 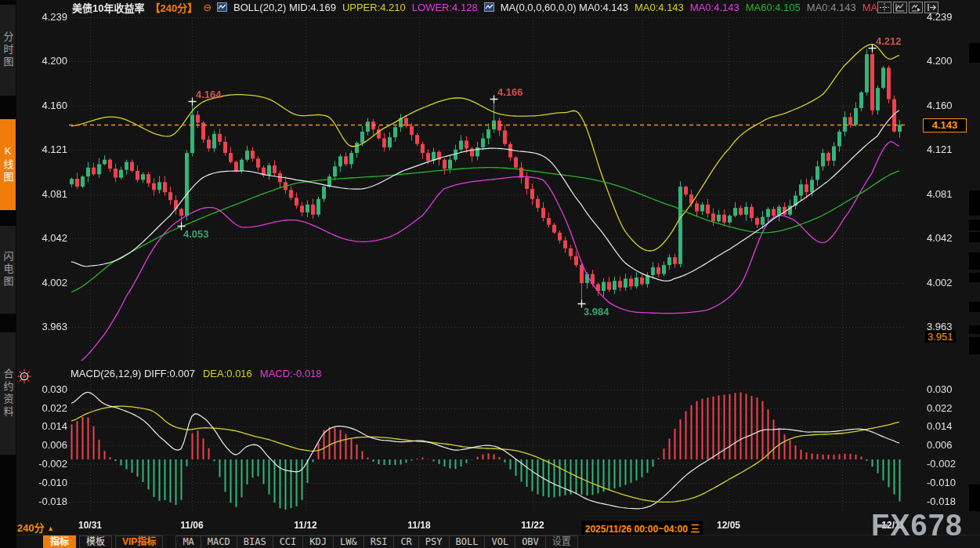 I want to click on macd-axis-tick-left: -0.010, so click(x=49, y=483).